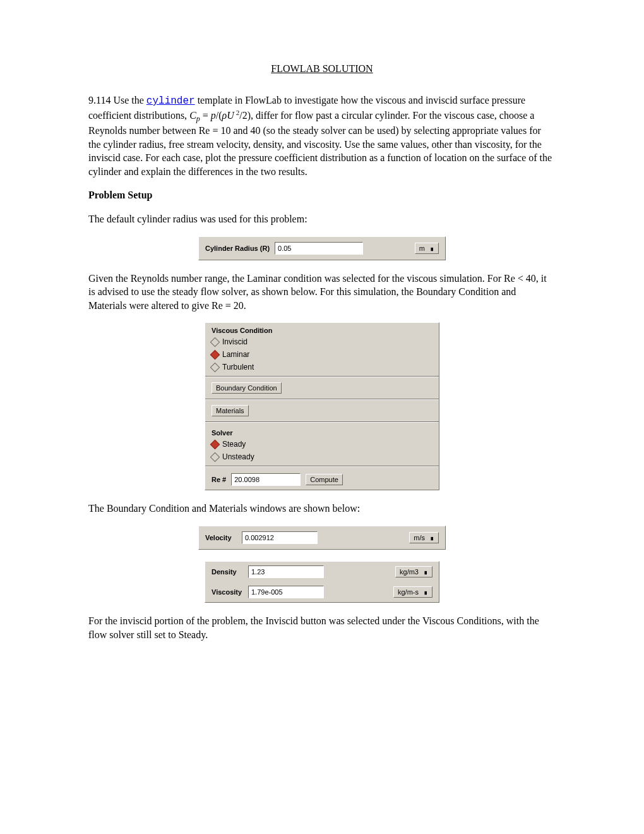  Describe the element at coordinates (227, 592) in the screenshot. I see `viscosity-label: Viscosity` at that location.